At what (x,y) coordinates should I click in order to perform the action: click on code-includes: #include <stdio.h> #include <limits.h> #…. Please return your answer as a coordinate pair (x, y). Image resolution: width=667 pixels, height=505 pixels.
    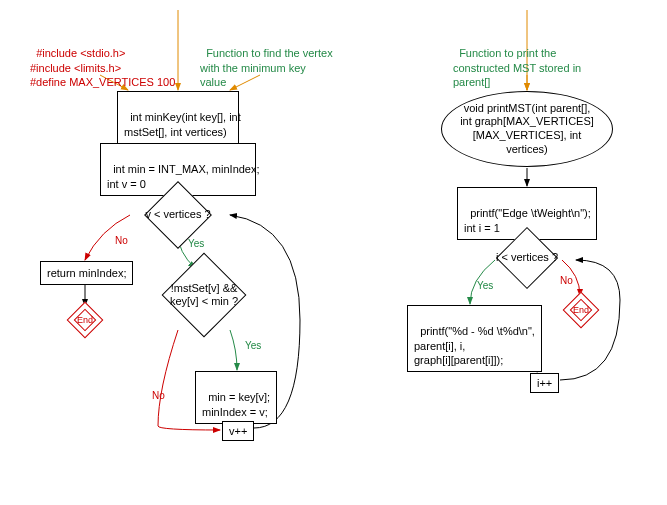
    Looking at the image, I should click on (102, 60).